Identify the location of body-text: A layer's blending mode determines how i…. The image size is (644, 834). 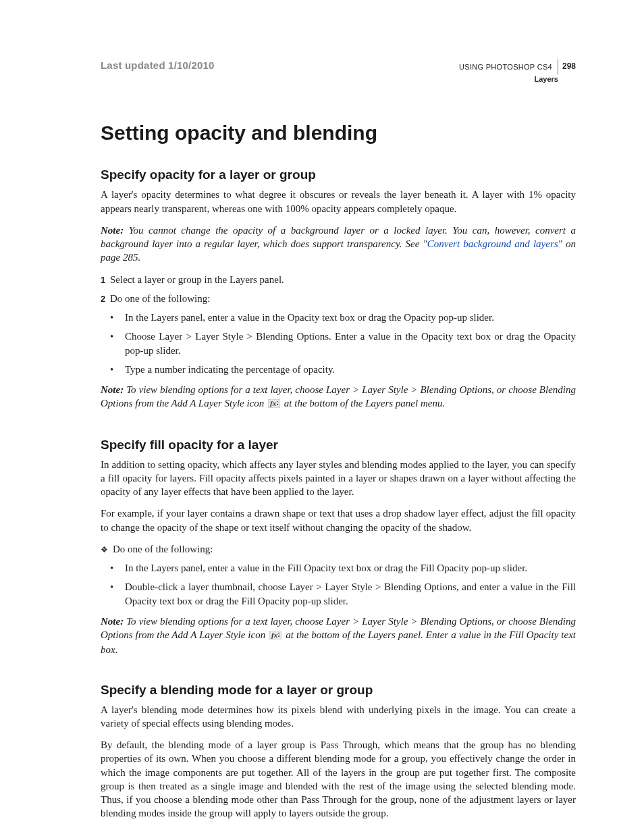
(338, 717).